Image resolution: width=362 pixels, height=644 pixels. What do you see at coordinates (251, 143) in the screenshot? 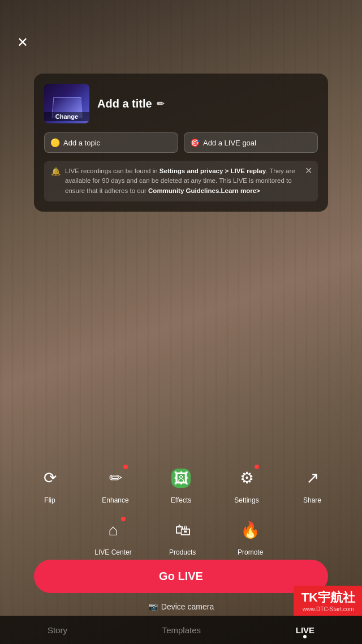
I see `add-goal-button: 🎯 Add a LIVE goal` at bounding box center [251, 143].